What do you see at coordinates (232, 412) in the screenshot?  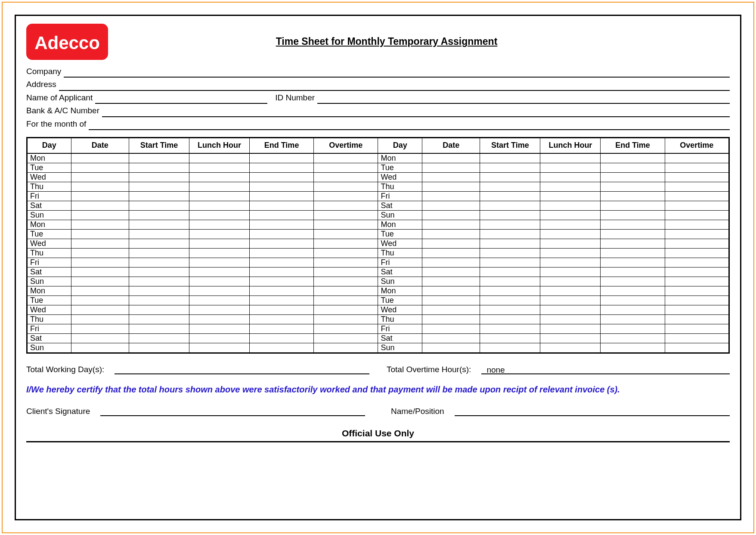 I see `input-client-signature` at bounding box center [232, 412].